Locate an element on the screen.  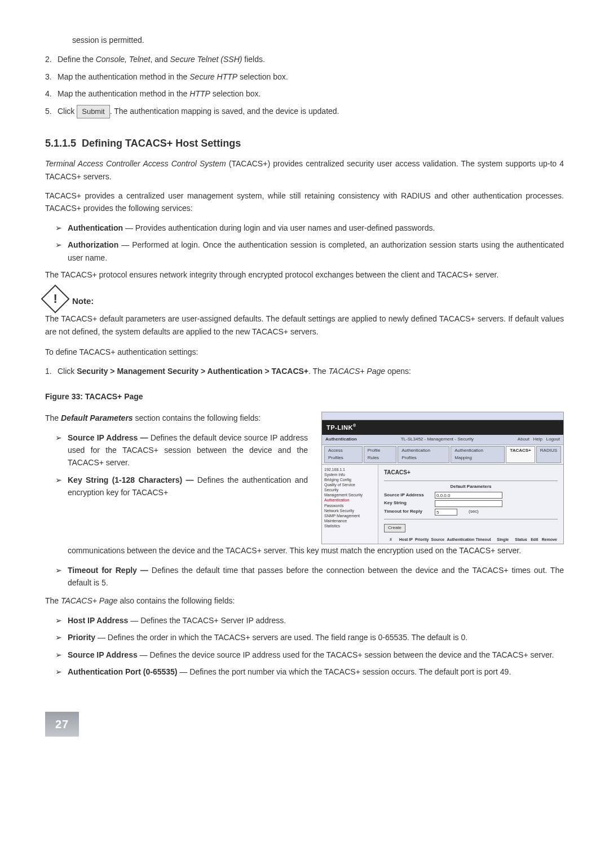
step-num: 3. is located at coordinates (51, 77).